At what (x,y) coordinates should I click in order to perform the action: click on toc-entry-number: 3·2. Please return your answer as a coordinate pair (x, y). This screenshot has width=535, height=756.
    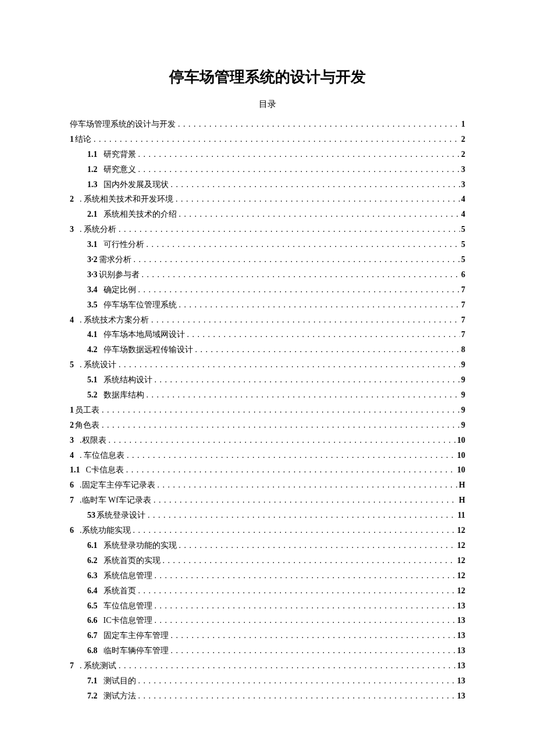
    Looking at the image, I should click on (92, 259).